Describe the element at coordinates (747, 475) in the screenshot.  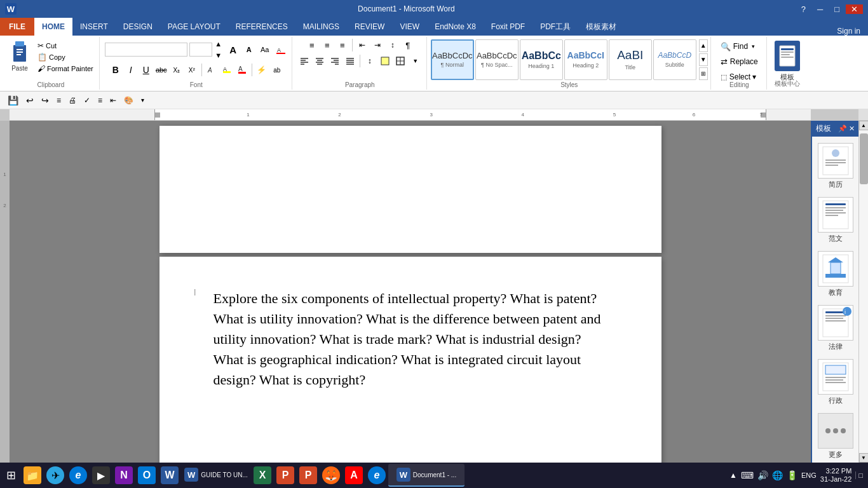
I see `keyboard-icon: ⌨` at that location.